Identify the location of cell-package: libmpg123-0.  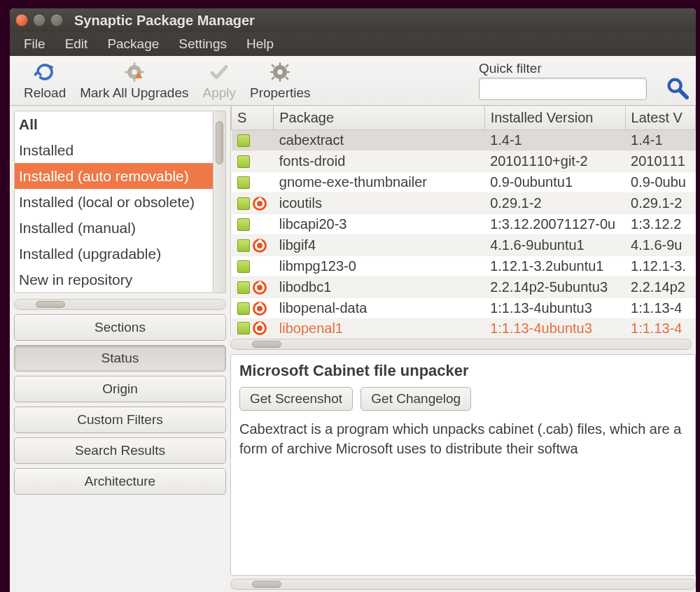
(379, 267).